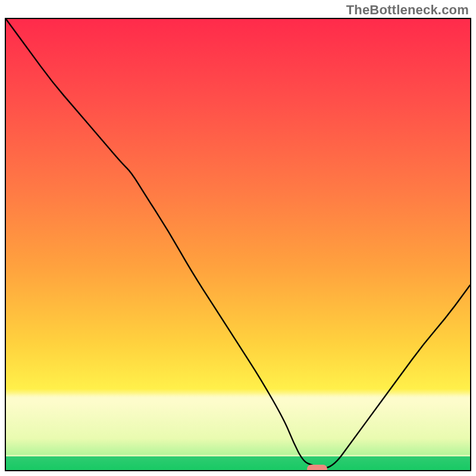  Describe the element at coordinates (317, 468) in the screenshot. I see `minimum-marker` at that location.